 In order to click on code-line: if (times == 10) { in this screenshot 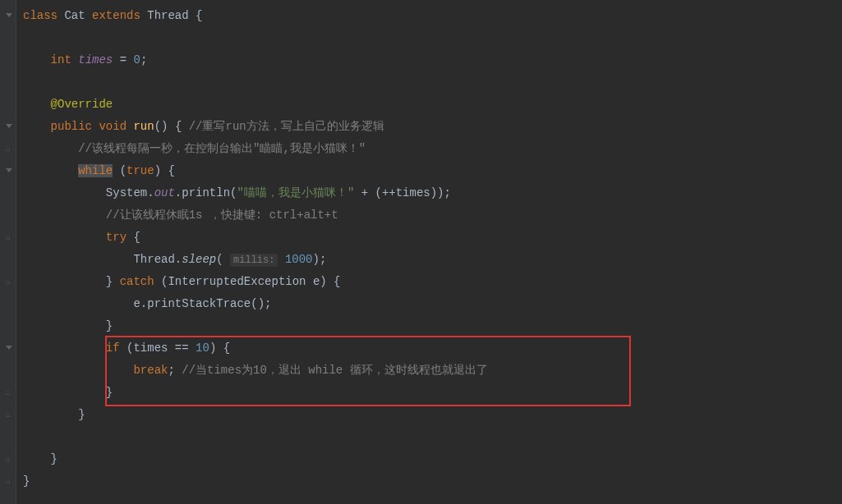, I will do `click(432, 348)`.